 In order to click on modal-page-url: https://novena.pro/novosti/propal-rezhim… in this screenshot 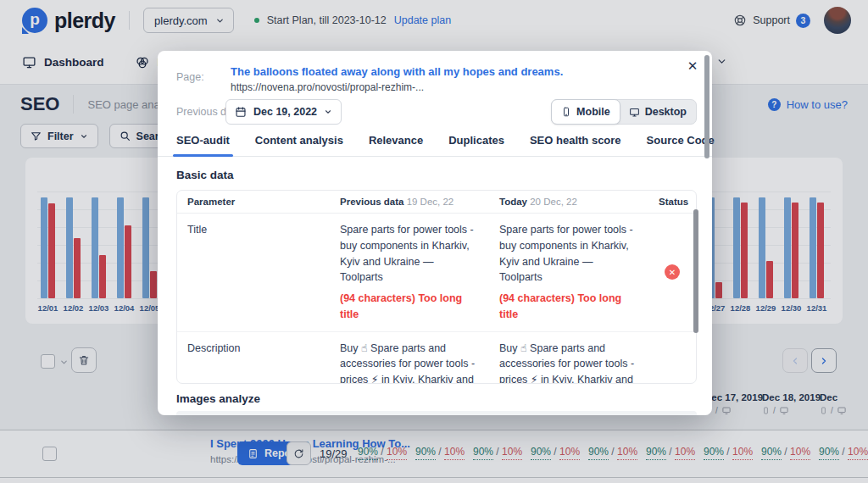, I will do `click(327, 87)`.